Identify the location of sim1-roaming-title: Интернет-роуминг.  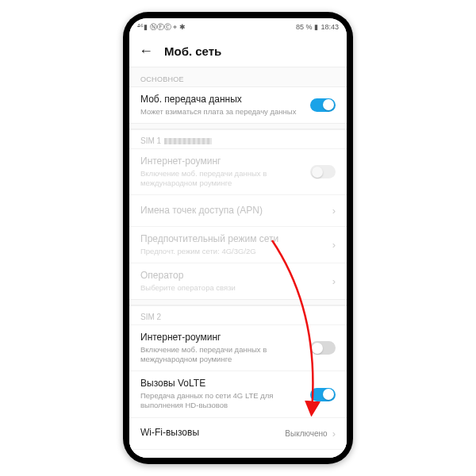
(225, 162).